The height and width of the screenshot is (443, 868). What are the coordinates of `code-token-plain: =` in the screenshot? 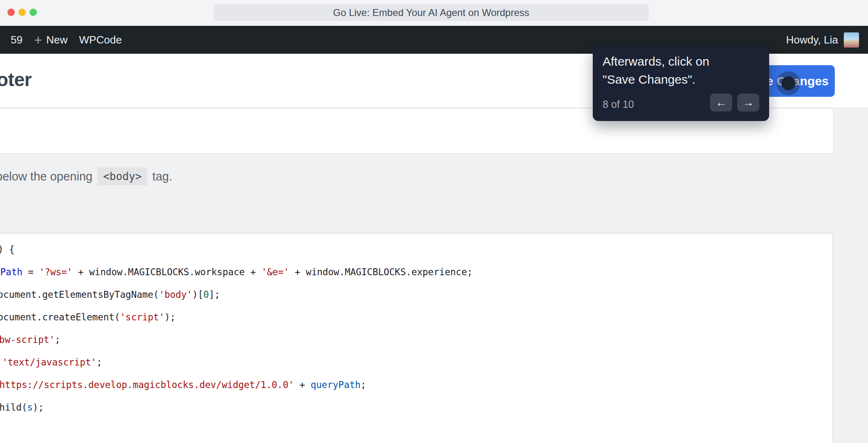 It's located at (31, 272).